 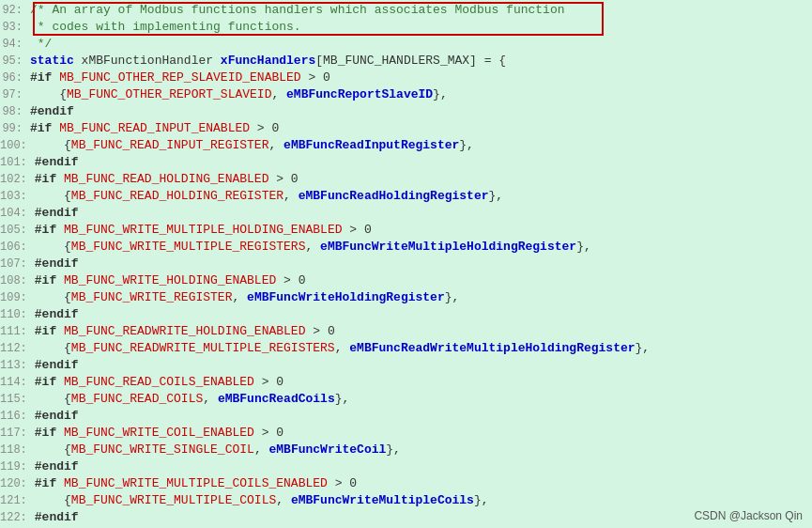 I want to click on code-line: 102:#if MB_FUNC_READ_HOLDING_ENABLED > 0, so click(x=406, y=179).